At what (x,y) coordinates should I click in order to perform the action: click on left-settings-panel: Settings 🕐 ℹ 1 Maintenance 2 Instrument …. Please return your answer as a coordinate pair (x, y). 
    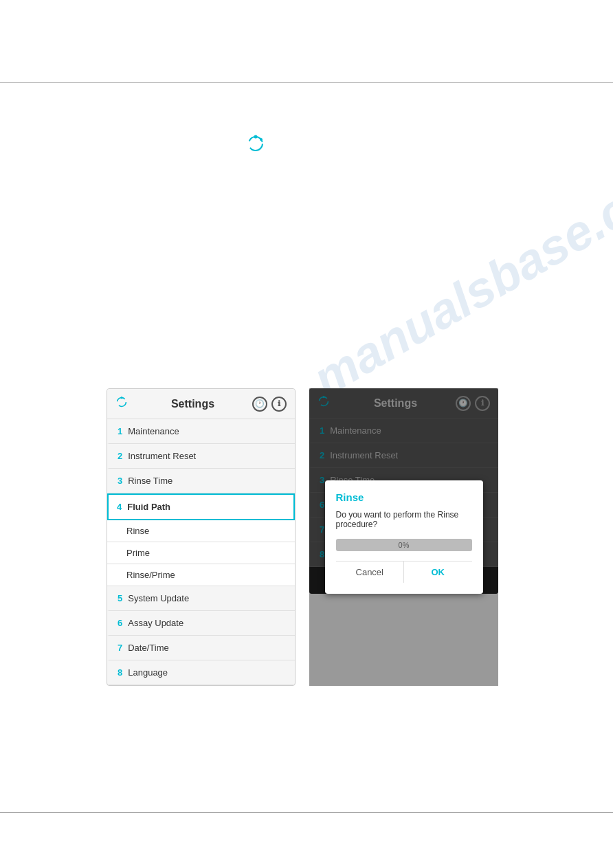
    Looking at the image, I should click on (201, 537).